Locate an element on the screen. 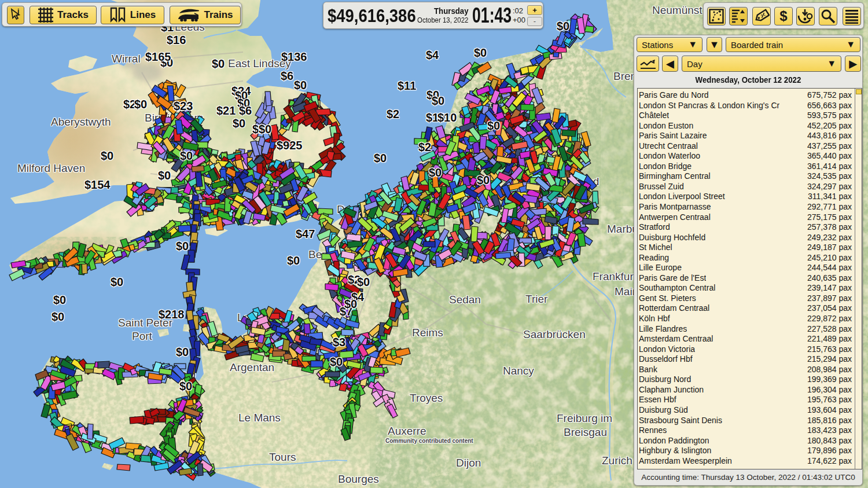 The width and height of the screenshot is (868, 488). svg-text: i is located at coordinates (19, 12).